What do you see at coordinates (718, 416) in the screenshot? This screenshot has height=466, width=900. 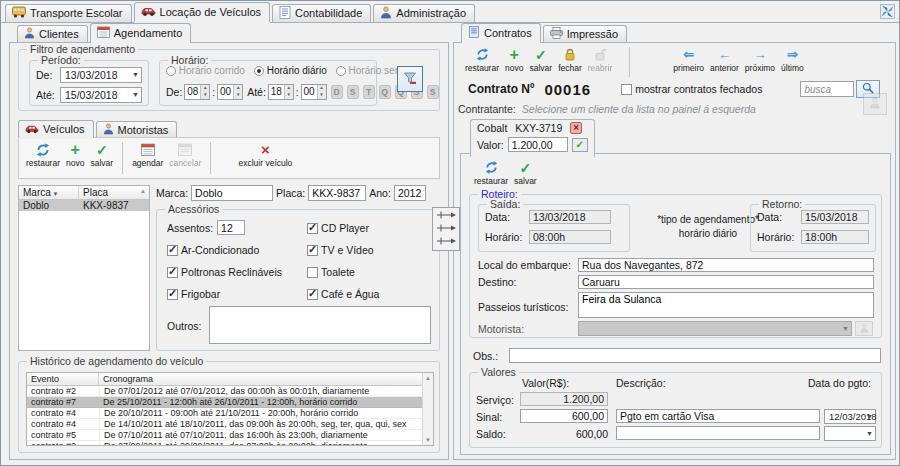 I see `sinal-descricao-input` at bounding box center [718, 416].